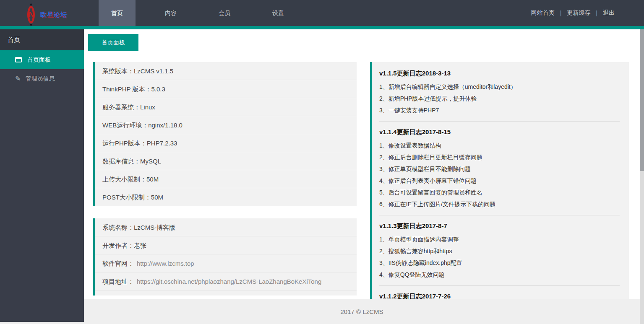  I want to click on footer-text: 2017 © LzCMS, so click(362, 312).